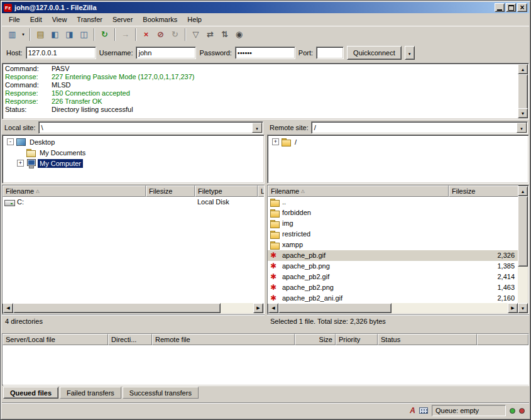  Describe the element at coordinates (393, 267) in the screenshot. I see `remote-file-row-apache-pb-png: apache_pb.png1,385` at that location.